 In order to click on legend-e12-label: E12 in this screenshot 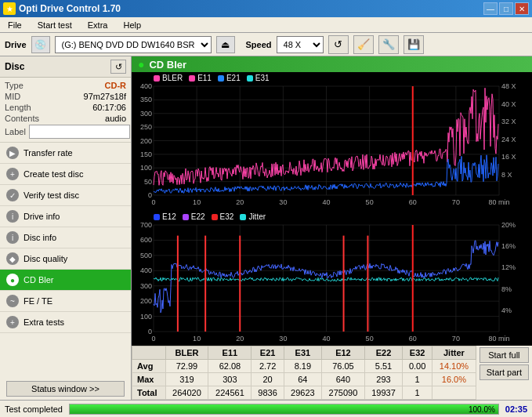, I will do `click(169, 216)`.